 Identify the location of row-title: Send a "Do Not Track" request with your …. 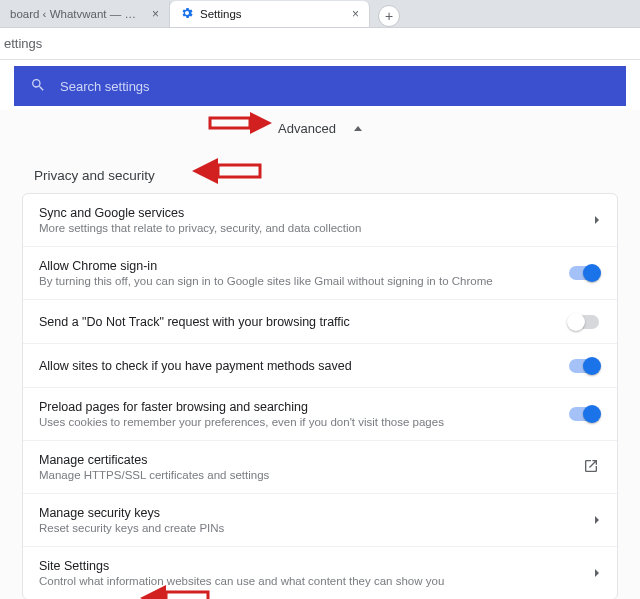
(299, 322).